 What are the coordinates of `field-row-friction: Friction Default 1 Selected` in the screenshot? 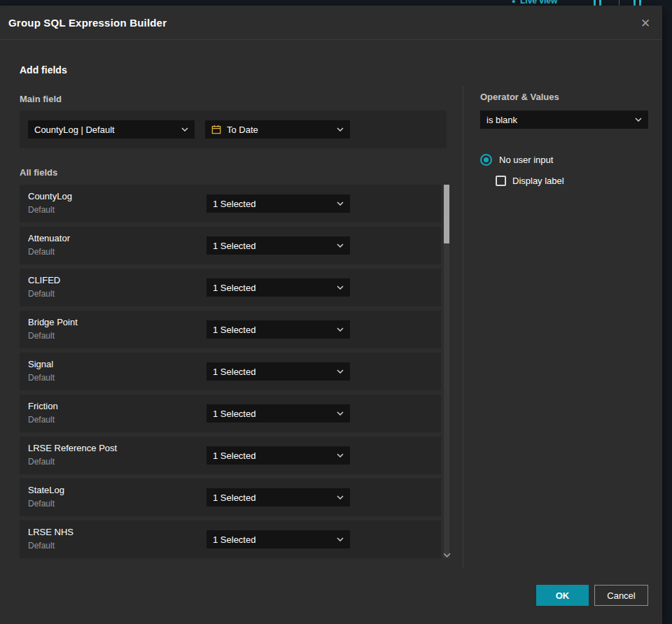 It's located at (230, 413).